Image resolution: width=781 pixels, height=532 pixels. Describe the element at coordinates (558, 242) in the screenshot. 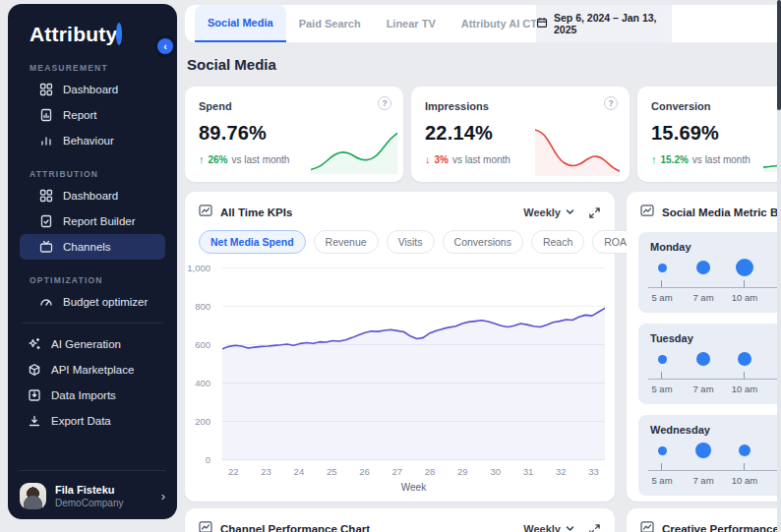

I see `chip-reach: Reach` at that location.